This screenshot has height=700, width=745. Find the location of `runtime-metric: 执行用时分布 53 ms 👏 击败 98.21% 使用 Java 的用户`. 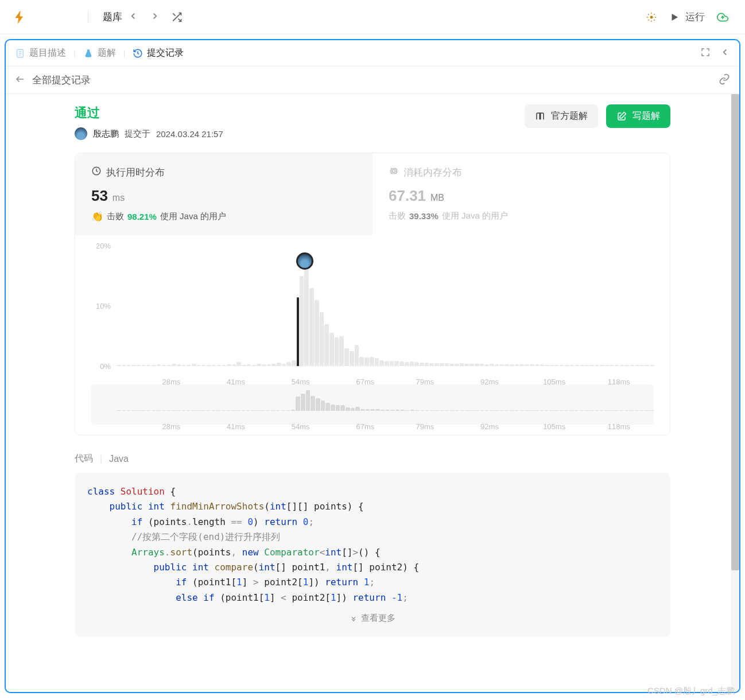

runtime-metric: 执行用时分布 53 ms 👏 击败 98.21% 使用 Java 的用户 is located at coordinates (224, 194).